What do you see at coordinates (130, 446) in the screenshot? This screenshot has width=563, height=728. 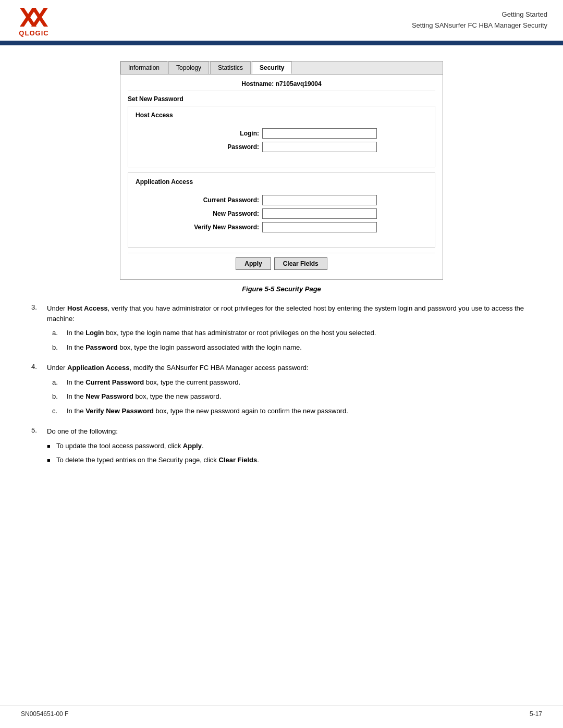 I see `bullet-1-text: To update the tool access password, clic…` at bounding box center [130, 446].